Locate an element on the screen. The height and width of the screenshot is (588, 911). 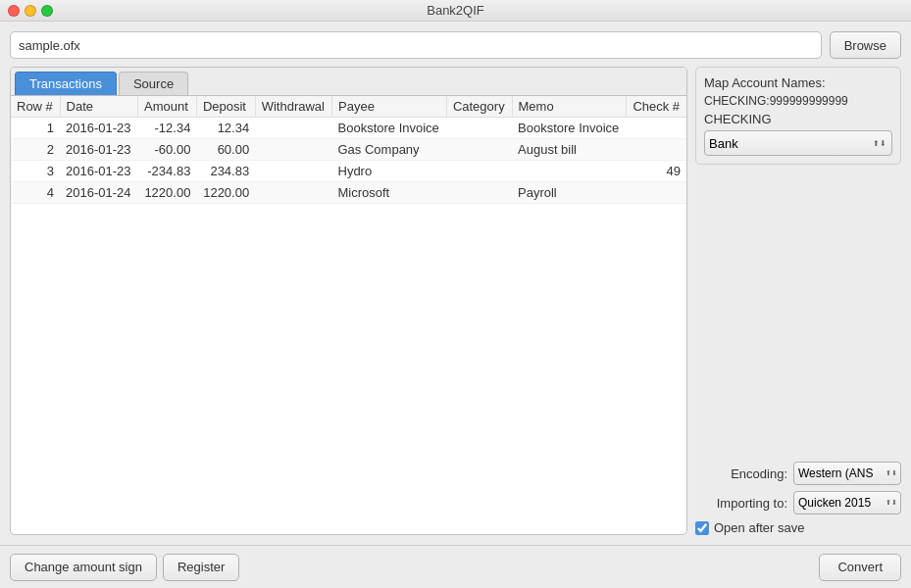
minimize-button is located at coordinates (30, 11).